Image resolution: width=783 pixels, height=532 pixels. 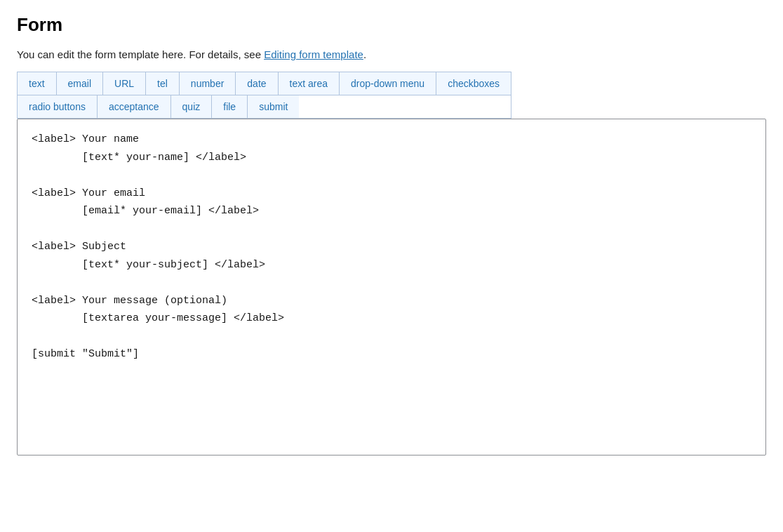 What do you see at coordinates (80, 84) in the screenshot?
I see `btn-email: email` at bounding box center [80, 84].